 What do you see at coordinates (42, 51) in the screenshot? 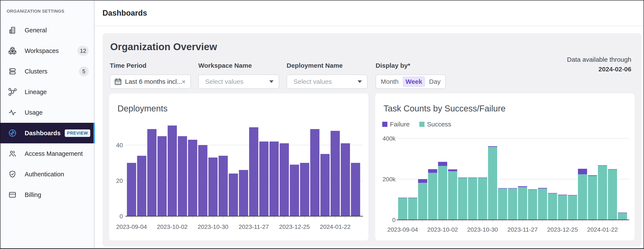
I see `sidebar-item-label: Workspaces` at bounding box center [42, 51].